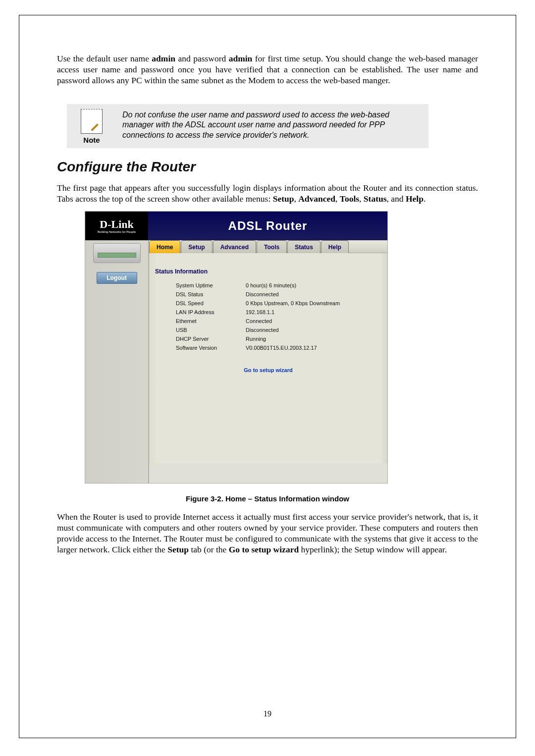  Describe the element at coordinates (268, 247) in the screenshot. I see `tab-row: Home Setup Advanced Tools Status Help` at that location.